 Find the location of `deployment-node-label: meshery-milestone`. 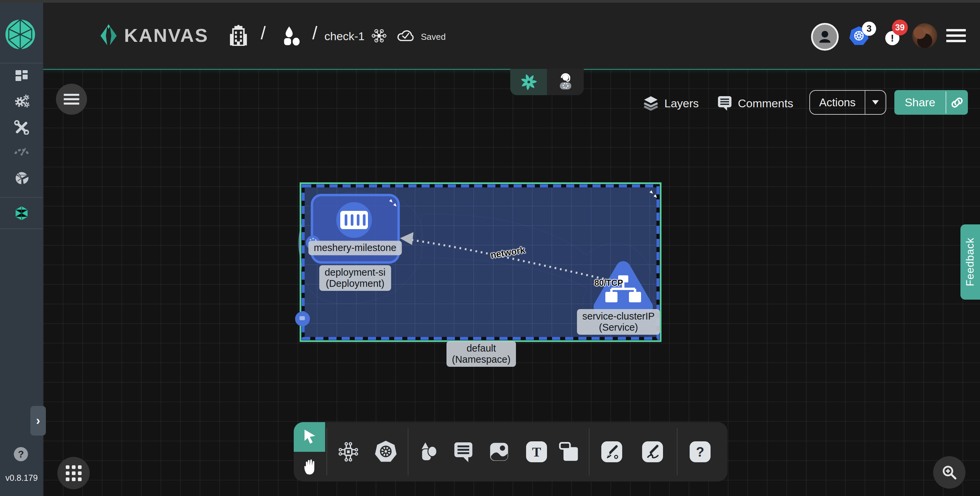

deployment-node-label: meshery-milestone is located at coordinates (355, 248).